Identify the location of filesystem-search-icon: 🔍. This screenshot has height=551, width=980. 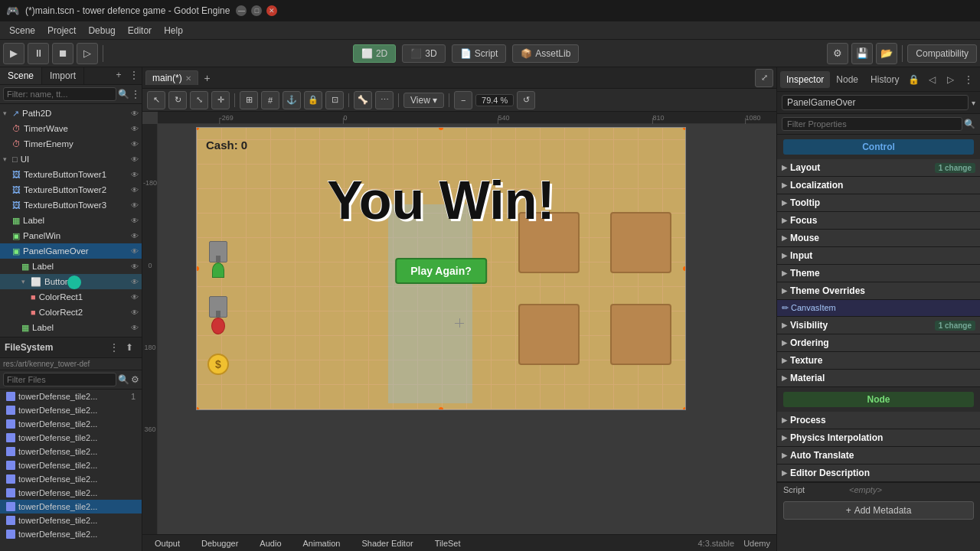
(124, 380).